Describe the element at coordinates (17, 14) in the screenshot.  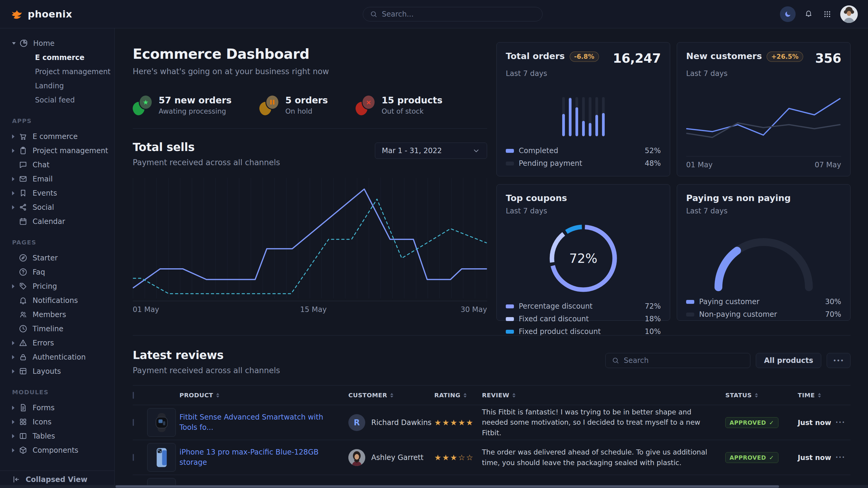
I see `phoenix-logo-icon` at that location.